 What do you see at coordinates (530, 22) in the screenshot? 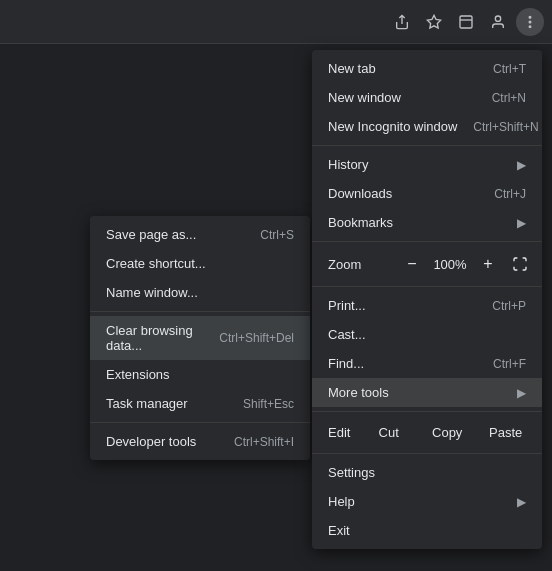
I see `menu-icon` at bounding box center [530, 22].